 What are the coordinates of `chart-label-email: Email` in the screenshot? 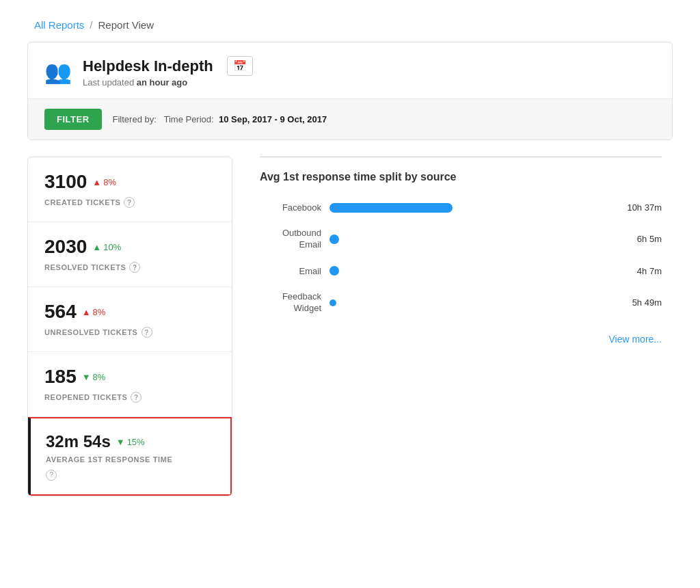 It's located at (291, 271).